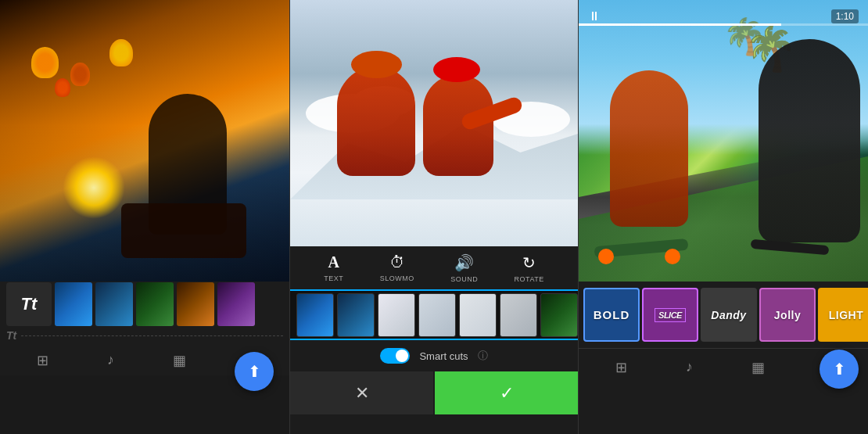 This screenshot has height=434, width=868. Describe the element at coordinates (152, 336) in the screenshot. I see `dots-divider` at that location.